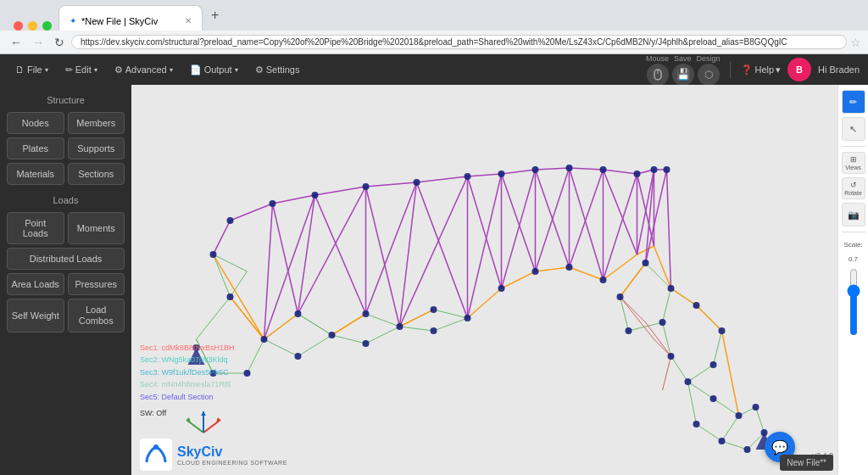 The height and width of the screenshot is (475, 868). What do you see at coordinates (188, 20) in the screenshot?
I see `tab-close: ✕` at bounding box center [188, 20].